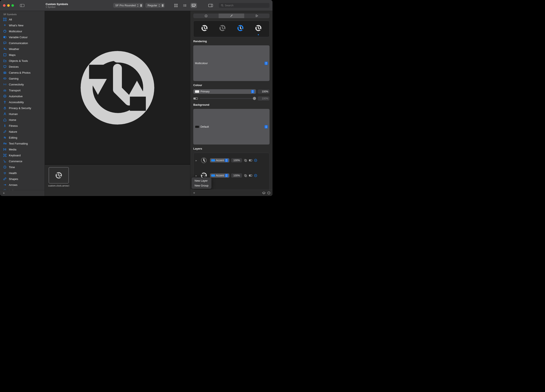 This screenshot has width=545, height=392. I want to click on add-collection-button: ＋, so click(4, 193).